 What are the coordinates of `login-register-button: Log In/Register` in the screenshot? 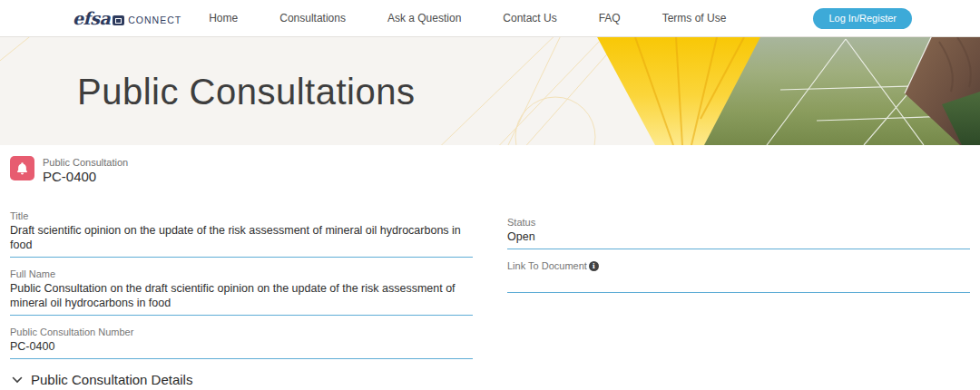 It's located at (862, 18).